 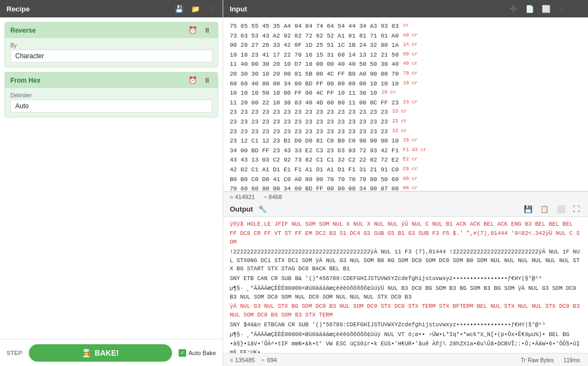 What do you see at coordinates (528, 209) in the screenshot?
I see `output-save-icon: 💾` at bounding box center [528, 209].